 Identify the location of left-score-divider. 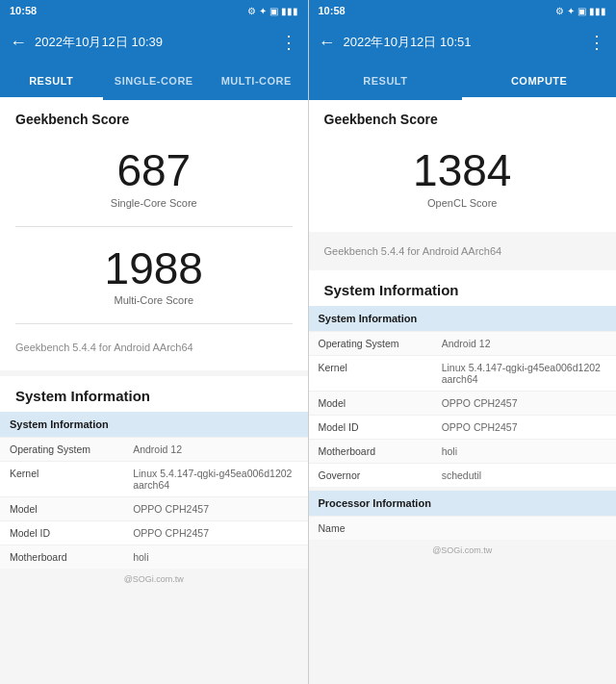
(154, 227).